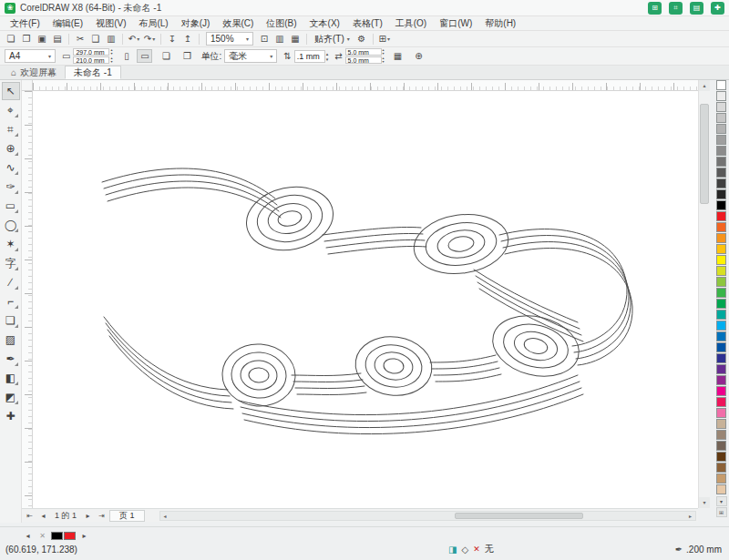 The image size is (729, 560). Describe the element at coordinates (703, 294) in the screenshot. I see `vertical-scrollbar: ▴ ▾` at that location.